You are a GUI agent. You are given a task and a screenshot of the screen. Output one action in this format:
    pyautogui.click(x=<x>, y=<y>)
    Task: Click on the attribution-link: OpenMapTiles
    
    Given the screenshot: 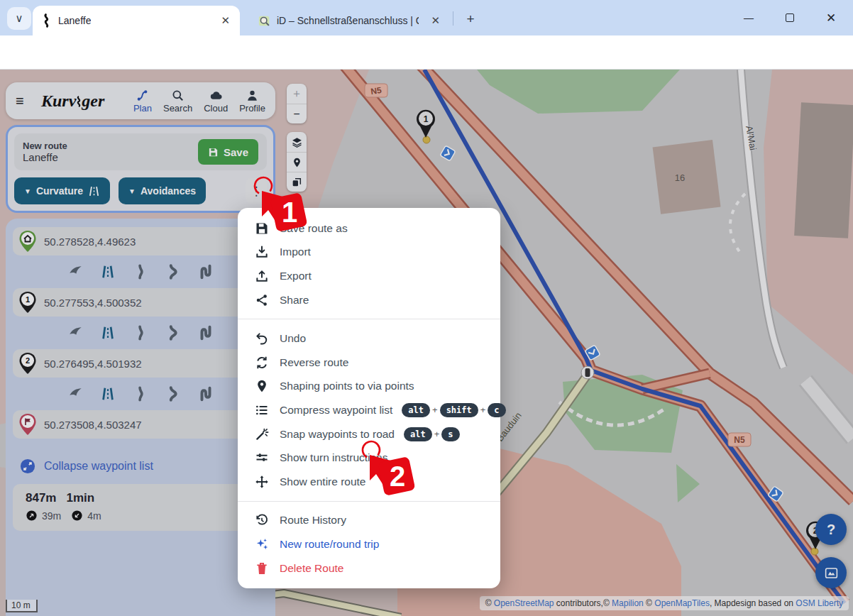 What is the action you would take?
    pyautogui.click(x=682, y=603)
    